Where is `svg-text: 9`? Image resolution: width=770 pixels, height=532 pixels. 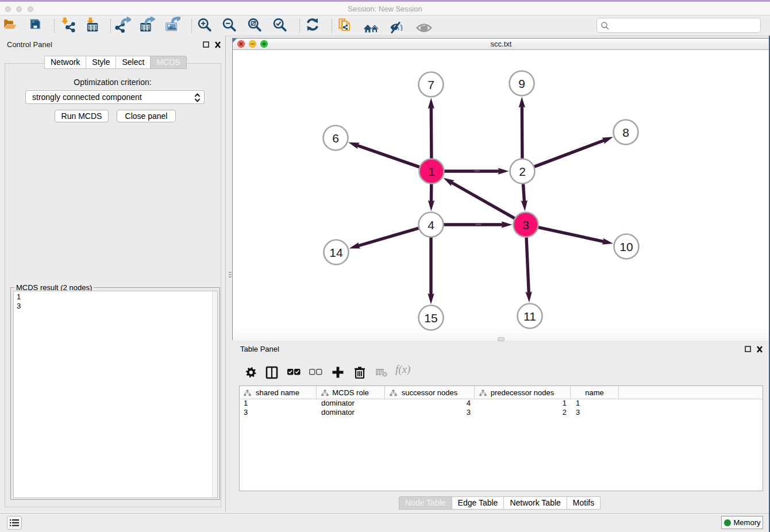 svg-text: 9 is located at coordinates (522, 84).